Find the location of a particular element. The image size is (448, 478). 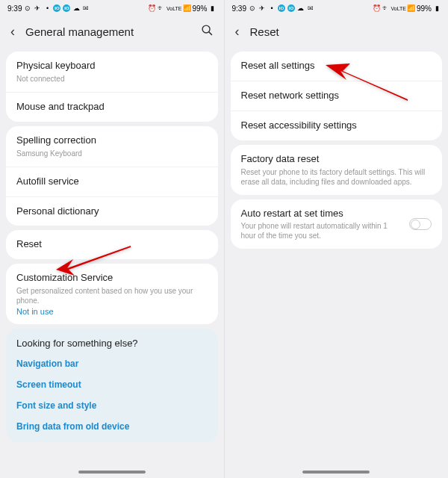

row-sublabel: Get personalized content based on how yo… is located at coordinates (112, 296).